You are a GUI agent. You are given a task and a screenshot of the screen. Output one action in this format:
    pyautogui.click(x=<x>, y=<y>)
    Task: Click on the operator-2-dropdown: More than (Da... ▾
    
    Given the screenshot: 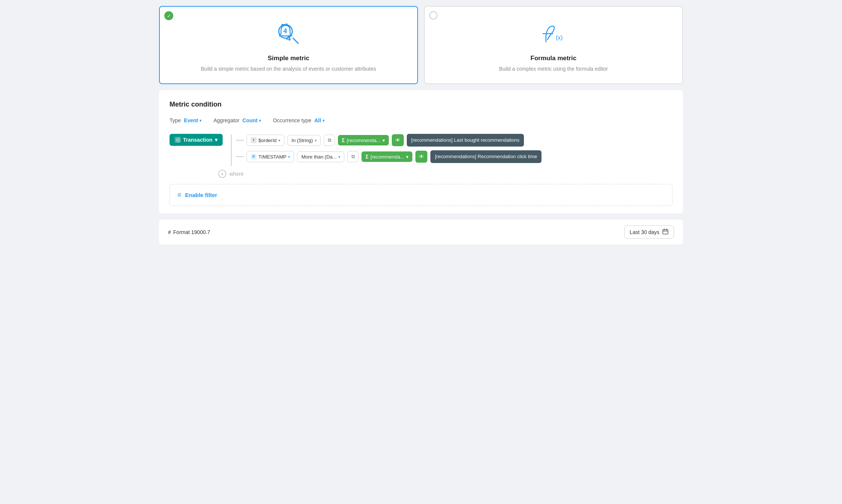 What is the action you would take?
    pyautogui.click(x=321, y=157)
    